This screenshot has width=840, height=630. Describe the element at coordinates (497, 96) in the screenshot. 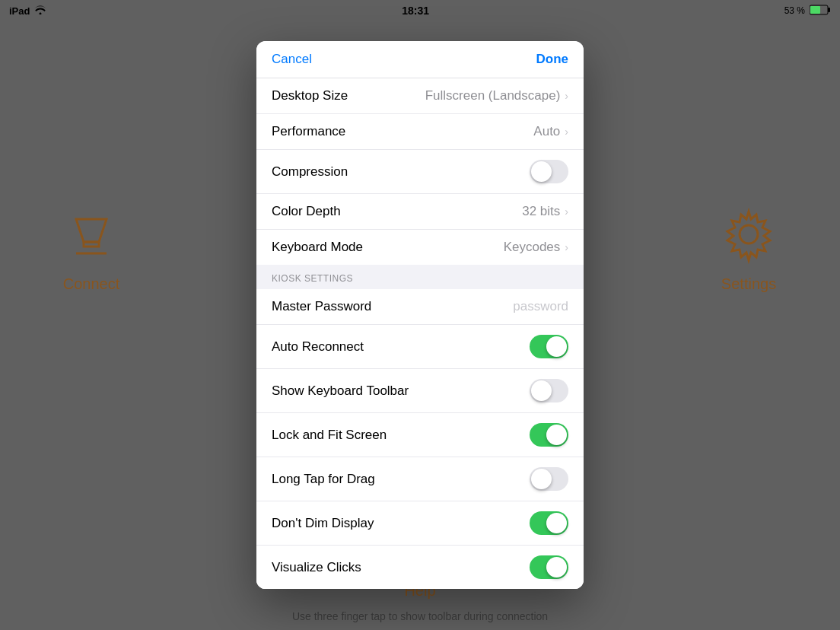

I see `desktop-size-value: Fullscreen (Landscape) ›` at that location.